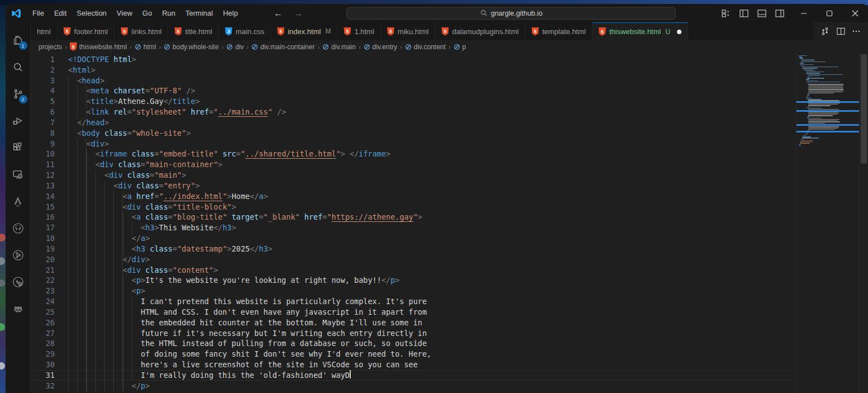 The height and width of the screenshot is (393, 868). I want to click on github-icon, so click(18, 228).